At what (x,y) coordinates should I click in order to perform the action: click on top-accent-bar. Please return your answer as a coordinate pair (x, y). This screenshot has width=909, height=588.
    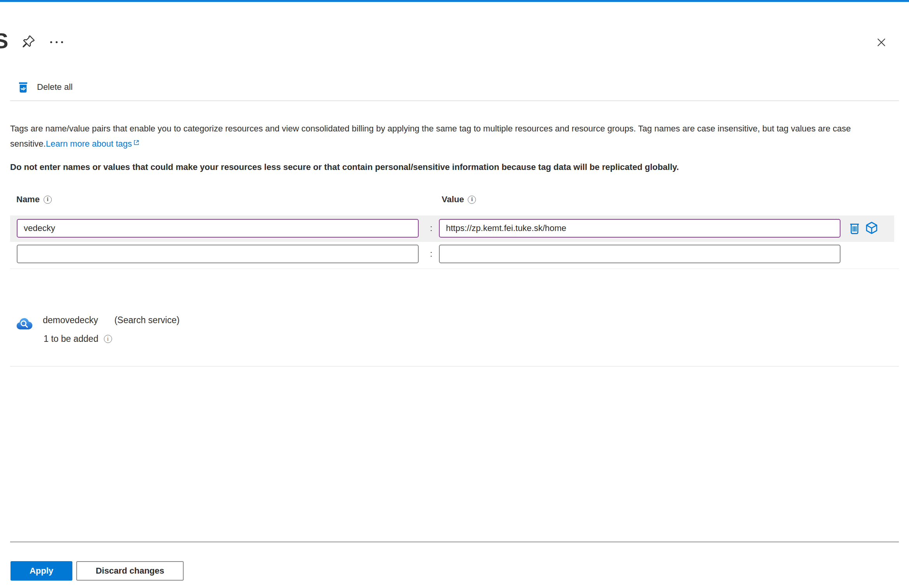
    Looking at the image, I should click on (454, 1).